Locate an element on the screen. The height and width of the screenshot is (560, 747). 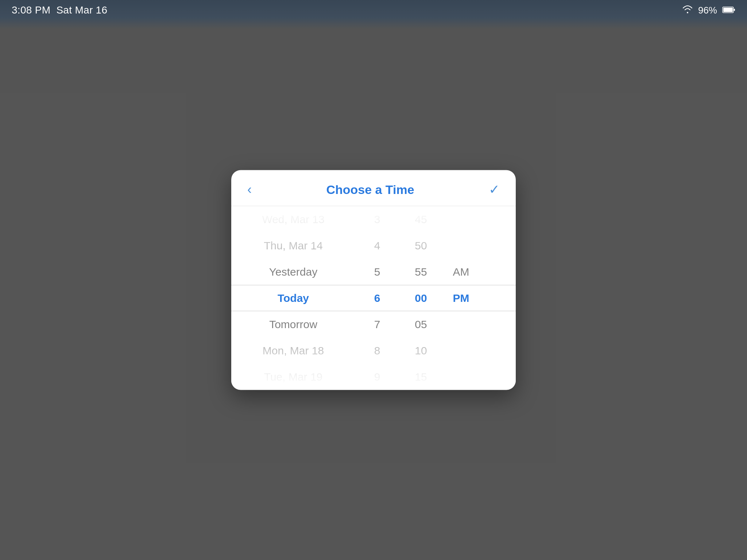
time-picker-body: Wed, Mar 13 3 45 Thu, Mar 14 4 50 Yester… is located at coordinates (374, 298).